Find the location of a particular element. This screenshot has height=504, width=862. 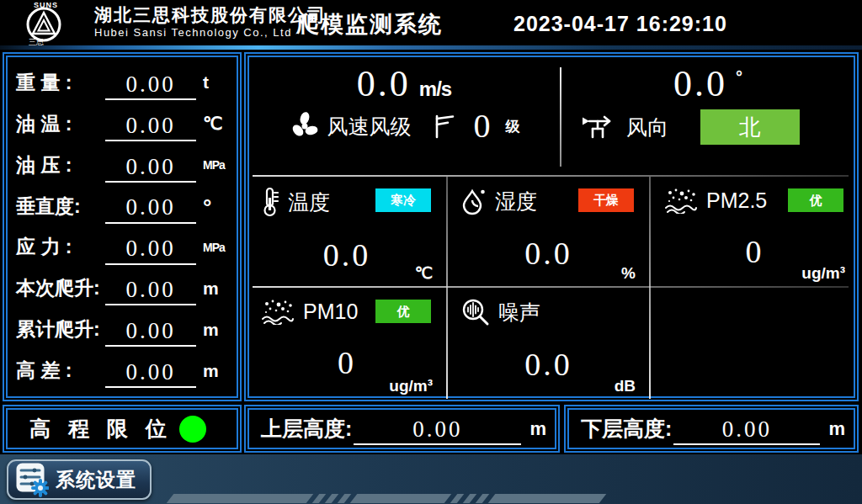

verticality-unit: ° is located at coordinates (217, 207).